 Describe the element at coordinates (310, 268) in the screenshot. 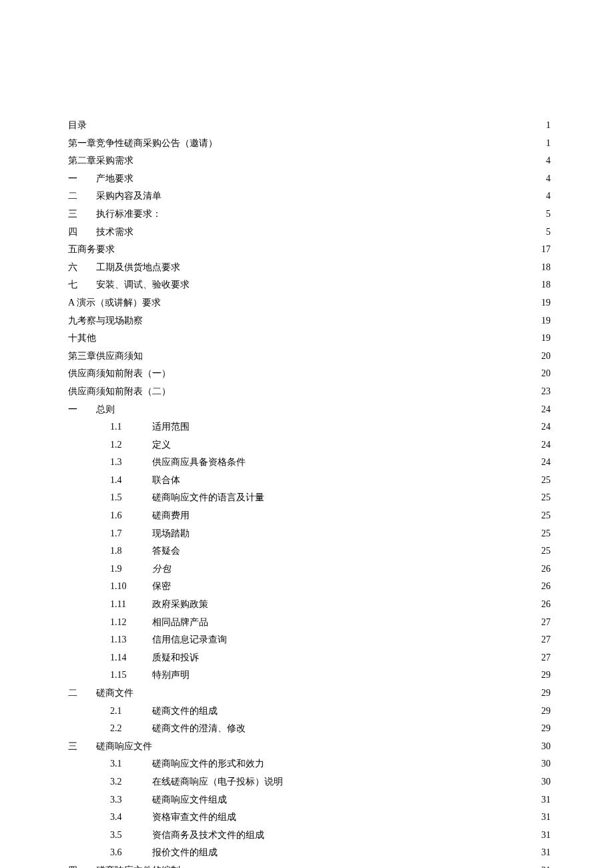

I see `toc-entry: 六工期及供货地点要求18` at that location.